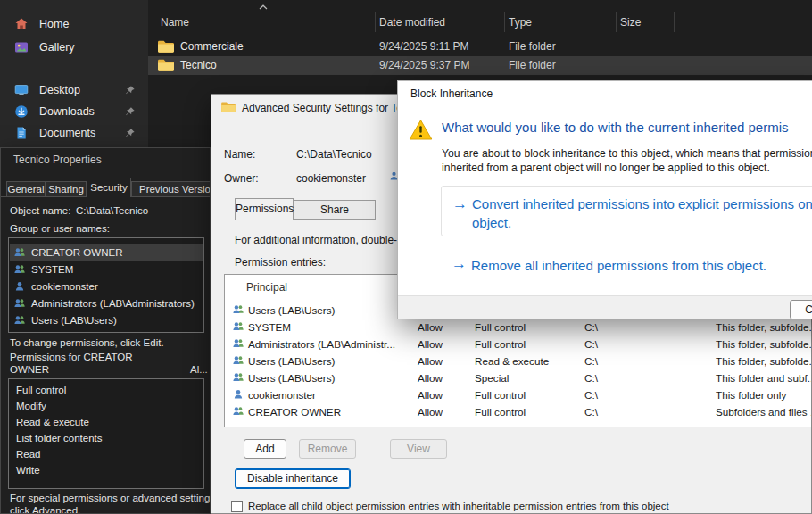  Describe the element at coordinates (518, 361) in the screenshot. I see `permission-entry-row: Users (LAB\Users) Allow Read & execute C…` at that location.